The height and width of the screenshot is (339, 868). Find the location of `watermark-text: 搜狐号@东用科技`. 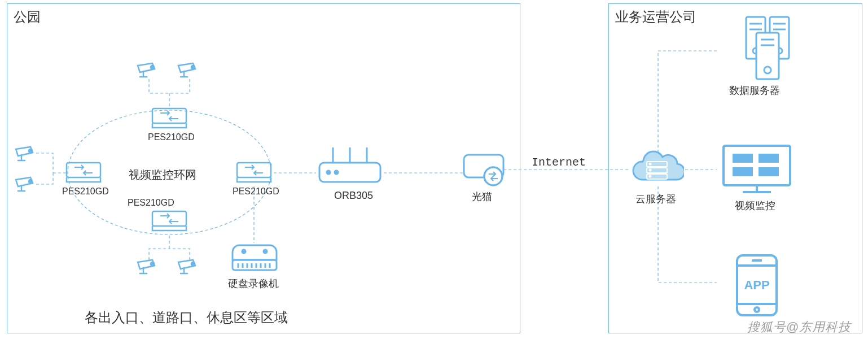

watermark-text: 搜狐号@东用科技 is located at coordinates (799, 327).